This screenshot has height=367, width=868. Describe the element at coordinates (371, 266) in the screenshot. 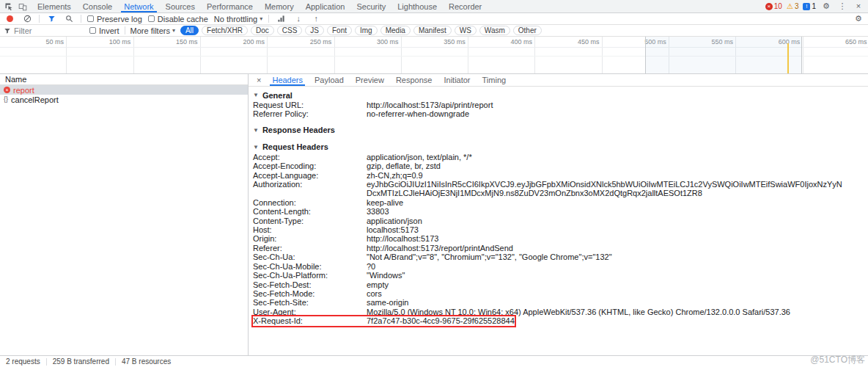

I see `header-value: ?0` at that location.